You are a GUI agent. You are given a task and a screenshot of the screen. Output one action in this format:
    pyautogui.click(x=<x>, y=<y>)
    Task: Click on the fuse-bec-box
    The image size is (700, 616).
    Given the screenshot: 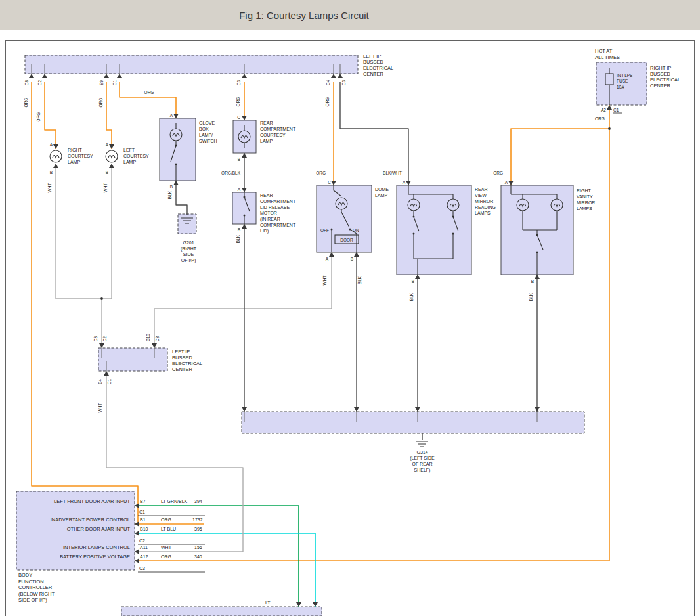 What is the action you would take?
    pyautogui.click(x=621, y=84)
    